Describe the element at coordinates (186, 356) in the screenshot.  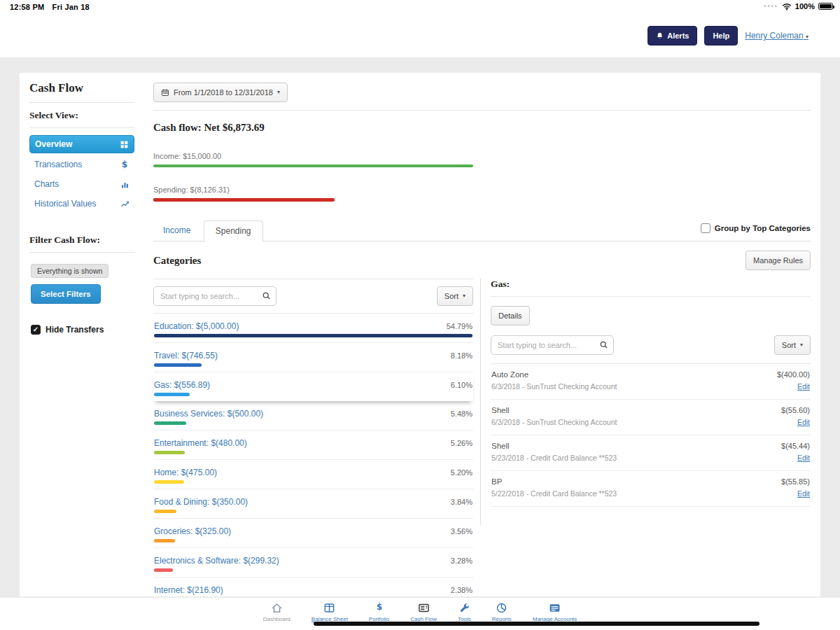
I see `category-link: Travel: $(746.55)` at that location.